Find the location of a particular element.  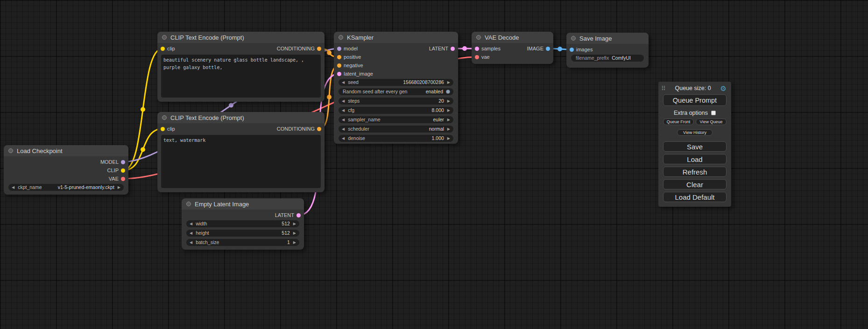

drag-handle-icon: ⠿ is located at coordinates (663, 89).